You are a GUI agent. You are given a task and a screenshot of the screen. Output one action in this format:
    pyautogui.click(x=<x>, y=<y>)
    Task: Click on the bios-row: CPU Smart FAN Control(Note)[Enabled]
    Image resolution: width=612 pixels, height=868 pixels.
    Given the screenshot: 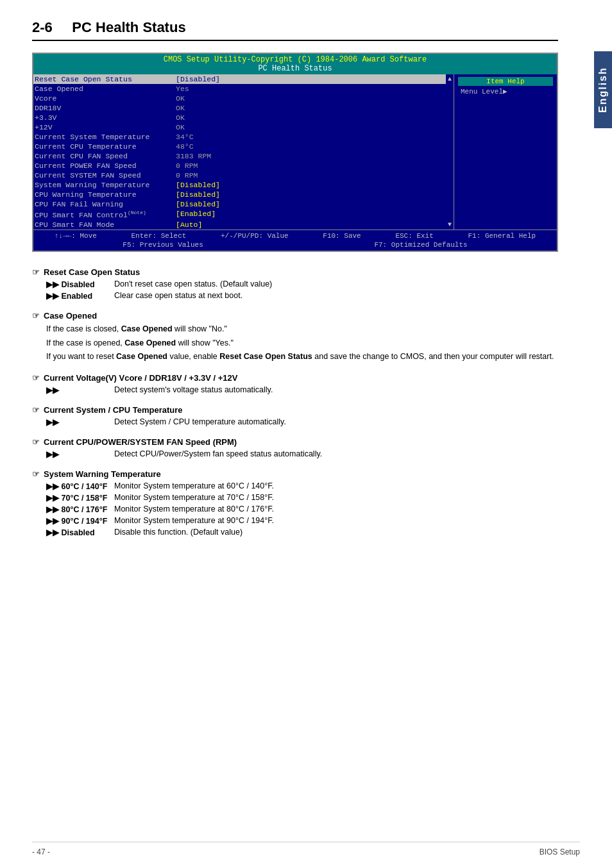 What is the action you would take?
    pyautogui.click(x=240, y=214)
    